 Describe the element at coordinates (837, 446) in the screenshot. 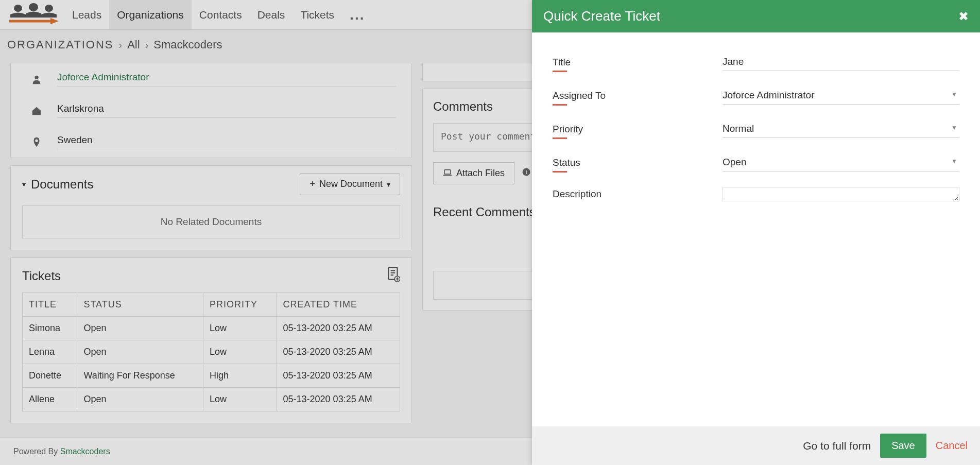

I see `go-to-full-form-link: Go to full form` at that location.